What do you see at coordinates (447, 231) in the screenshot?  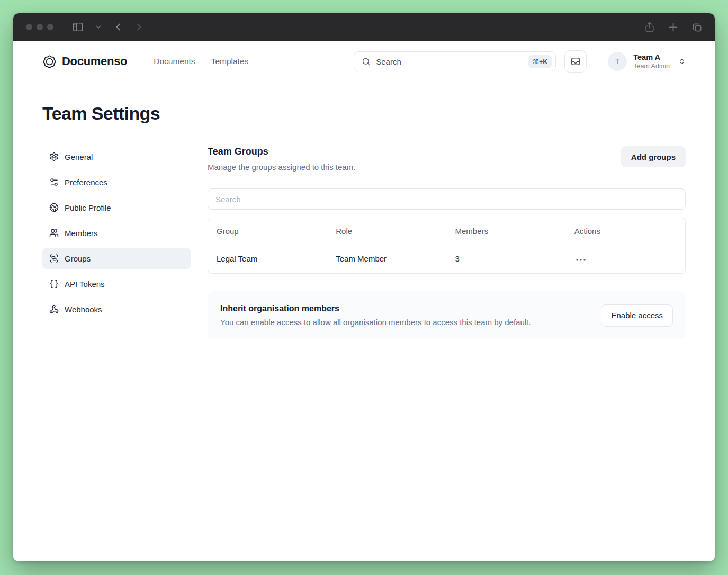 I see `table-header-row: Group Role Members Actions` at bounding box center [447, 231].